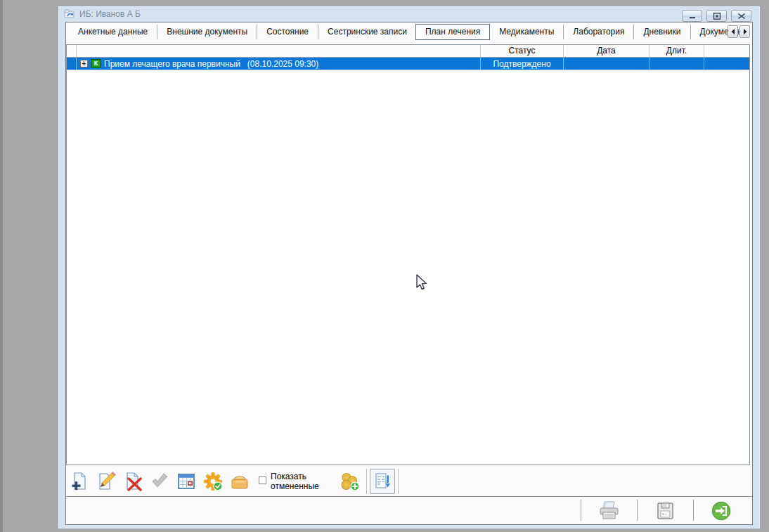 This screenshot has width=769, height=532. I want to click on header-date-column: Дата, so click(607, 51).